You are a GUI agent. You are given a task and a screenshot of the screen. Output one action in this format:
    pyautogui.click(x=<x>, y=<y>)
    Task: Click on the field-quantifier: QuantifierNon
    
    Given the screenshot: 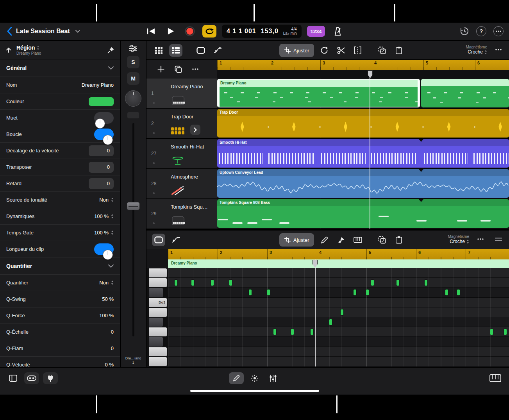 What is the action you would take?
    pyautogui.click(x=60, y=282)
    